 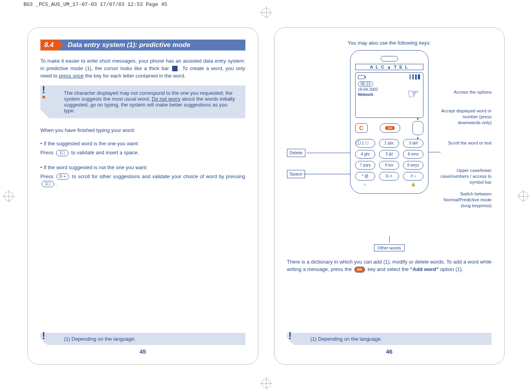 I want to click on callout-other-words: Other words, so click(x=389, y=248).